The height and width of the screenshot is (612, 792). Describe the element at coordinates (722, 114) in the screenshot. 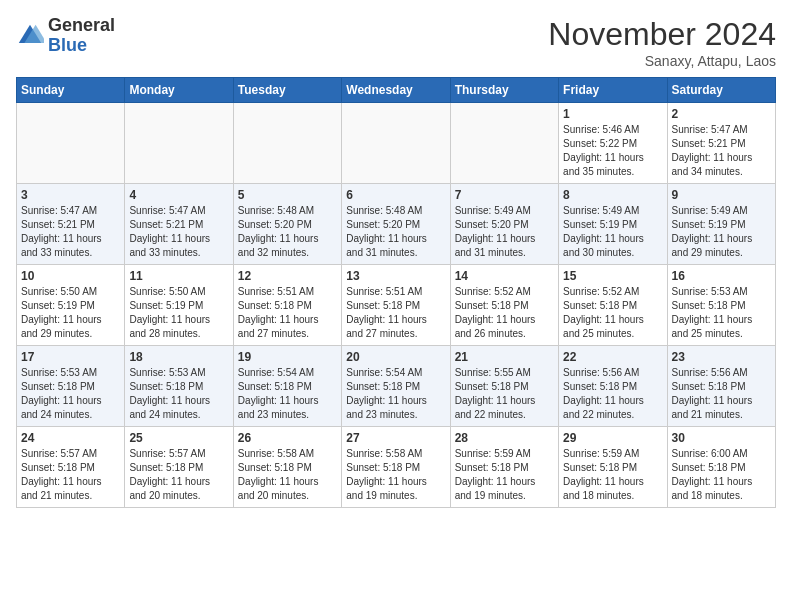

I see `day-number: 2` at that location.